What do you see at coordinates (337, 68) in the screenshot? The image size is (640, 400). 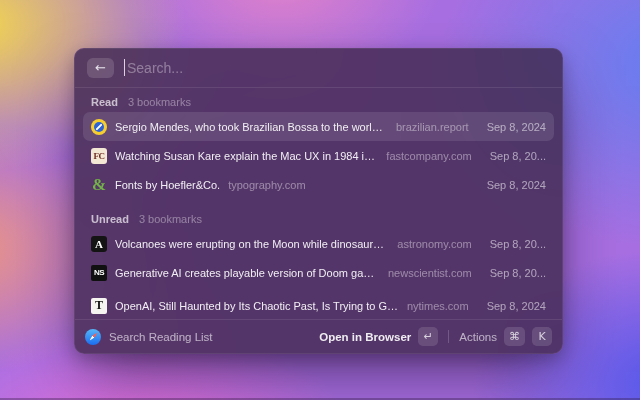 I see `search-input` at bounding box center [337, 68].